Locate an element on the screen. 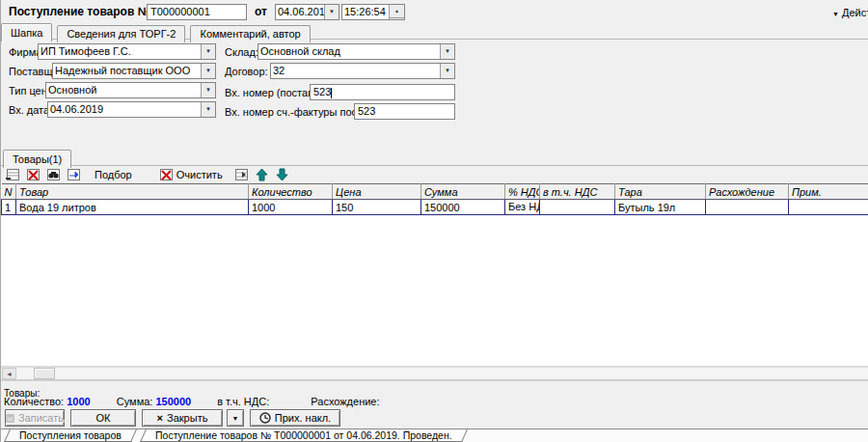 The width and height of the screenshot is (868, 442). scroll-left-icon: ◄ is located at coordinates (10, 373).